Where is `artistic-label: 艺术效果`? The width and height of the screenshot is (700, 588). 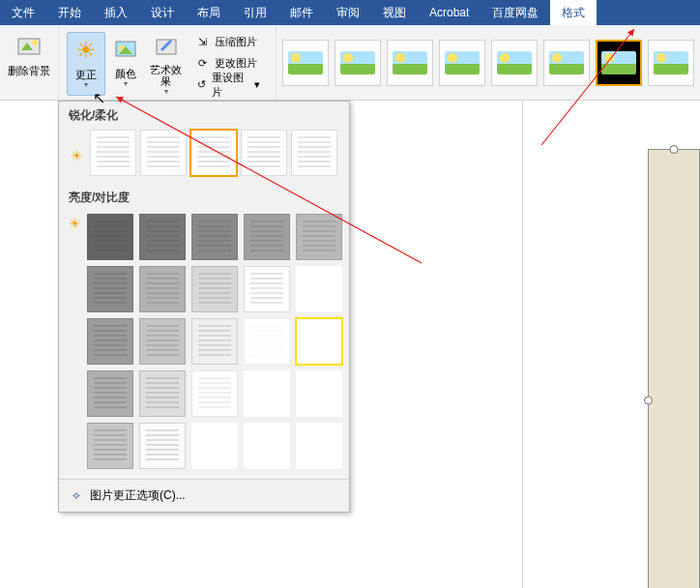 artistic-label: 艺术效果 is located at coordinates (166, 75).